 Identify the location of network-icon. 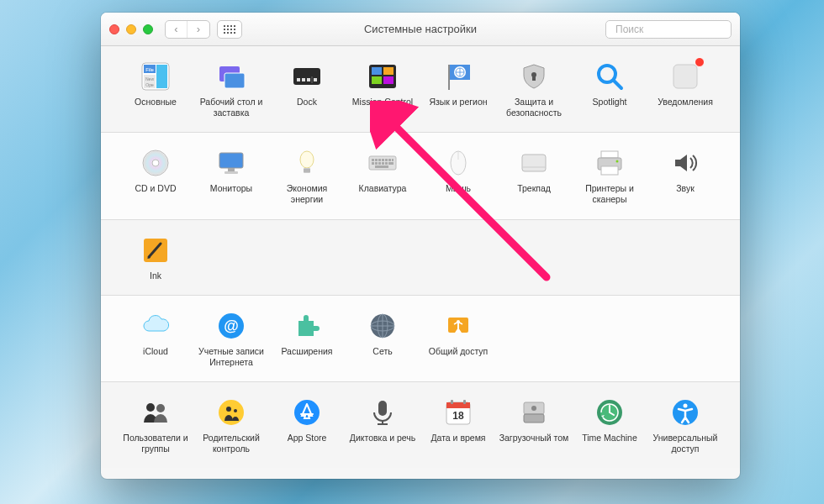
(383, 326).